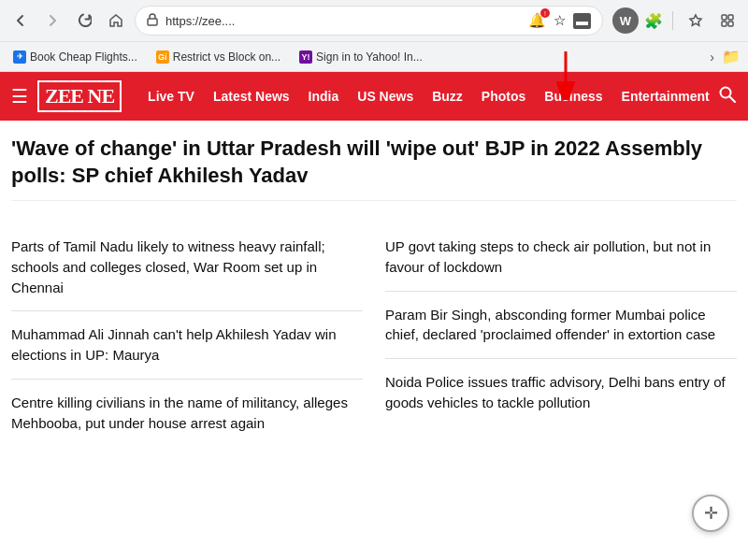  I want to click on divider, so click(673, 21).